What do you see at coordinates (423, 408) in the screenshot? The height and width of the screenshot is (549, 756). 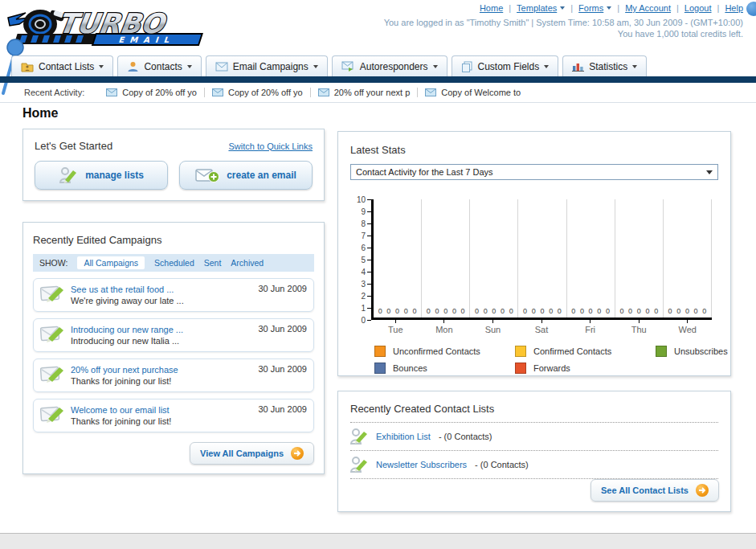 I see `contact-lists-title: Recently Created Contact Lists` at bounding box center [423, 408].